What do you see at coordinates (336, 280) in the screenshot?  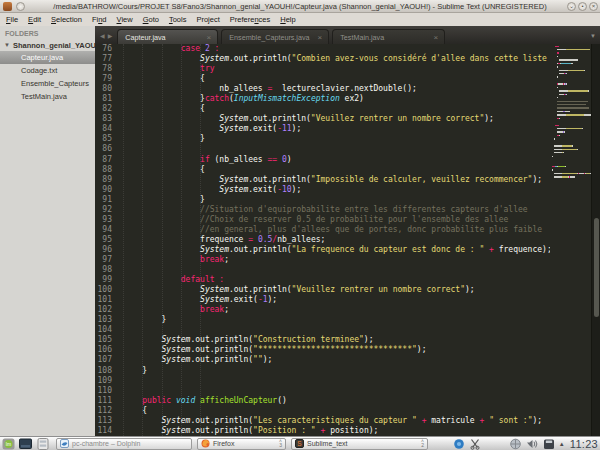 I see `code-line: default :` at bounding box center [336, 280].